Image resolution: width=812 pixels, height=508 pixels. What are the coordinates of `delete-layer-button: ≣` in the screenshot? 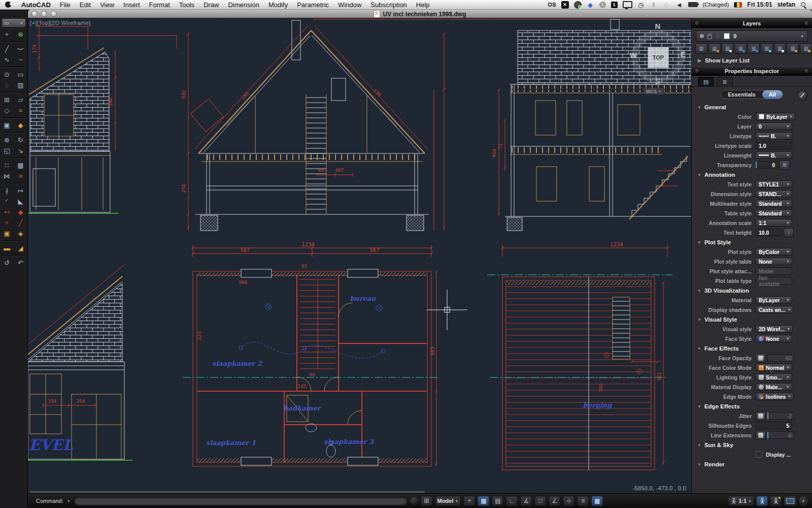 It's located at (715, 49).